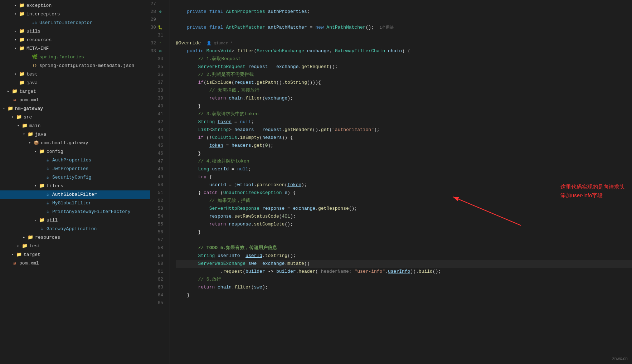 The height and width of the screenshot is (364, 632). I want to click on tree-item-SecurityConfig: ☕ SecurityConfig, so click(75, 178).